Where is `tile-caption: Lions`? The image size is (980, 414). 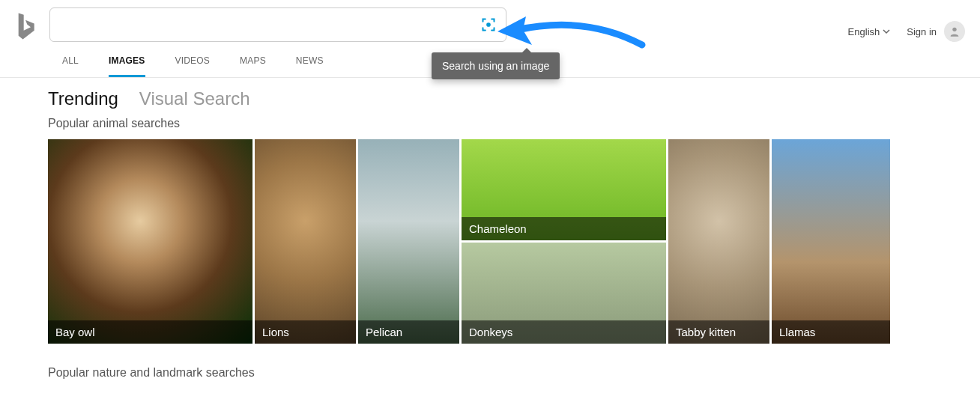 tile-caption: Lions is located at coordinates (306, 332).